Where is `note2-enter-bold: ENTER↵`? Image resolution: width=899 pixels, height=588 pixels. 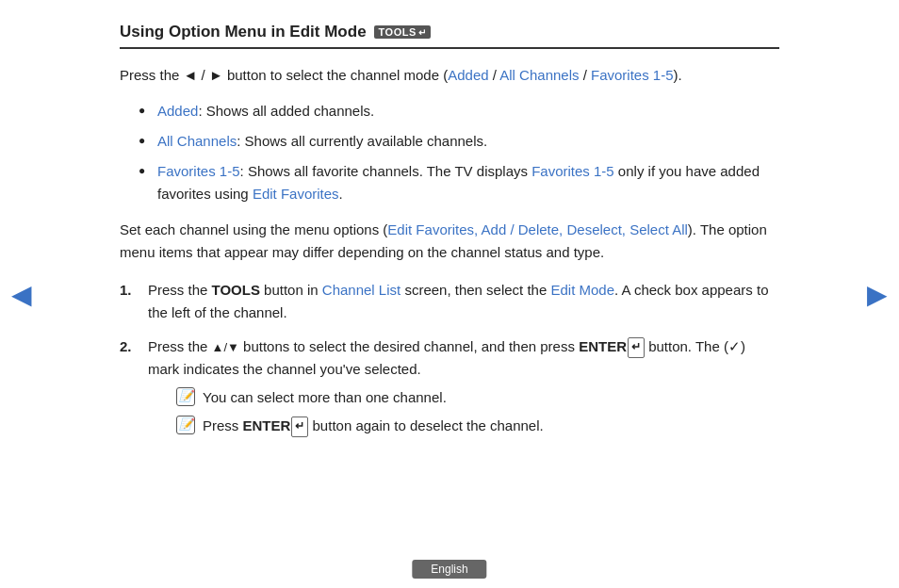
note2-enter-bold: ENTER↵ is located at coordinates (276, 426).